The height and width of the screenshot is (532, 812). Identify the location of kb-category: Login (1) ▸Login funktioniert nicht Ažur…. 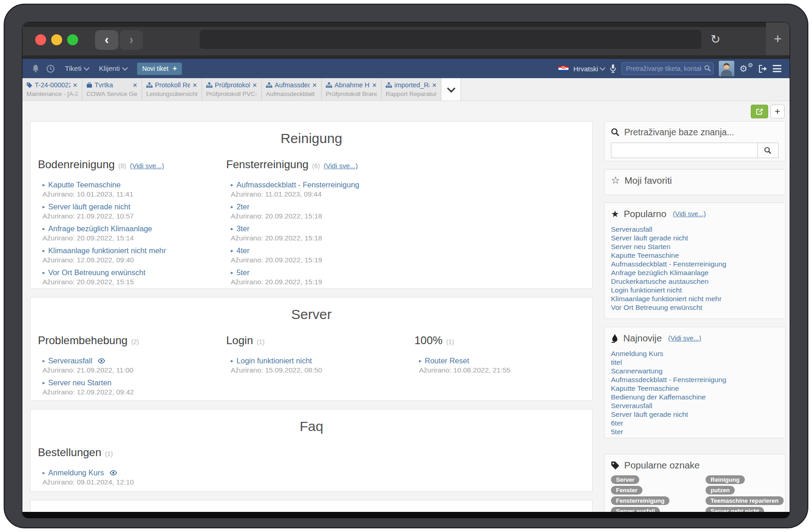
(320, 367).